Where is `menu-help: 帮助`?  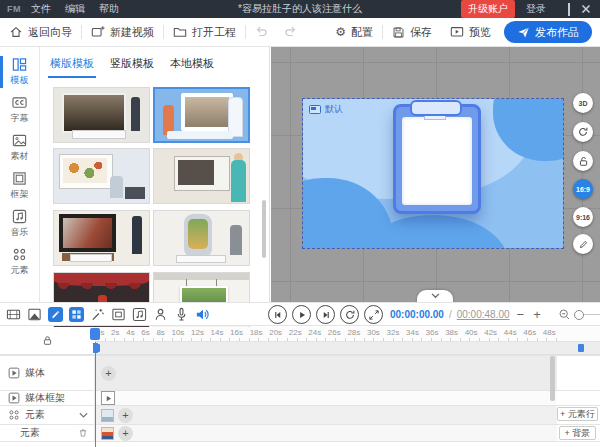 menu-help: 帮助 is located at coordinates (109, 9).